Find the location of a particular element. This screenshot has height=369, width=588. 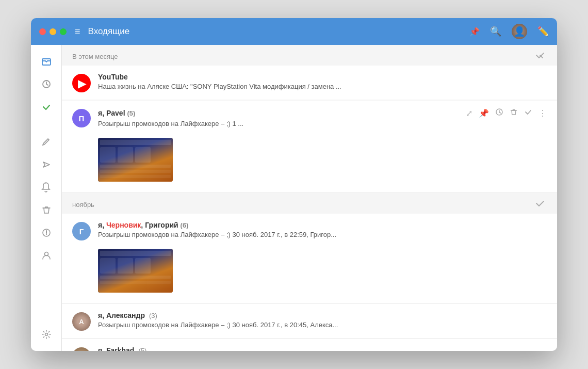

sidebar-item-spam is located at coordinates (46, 233).